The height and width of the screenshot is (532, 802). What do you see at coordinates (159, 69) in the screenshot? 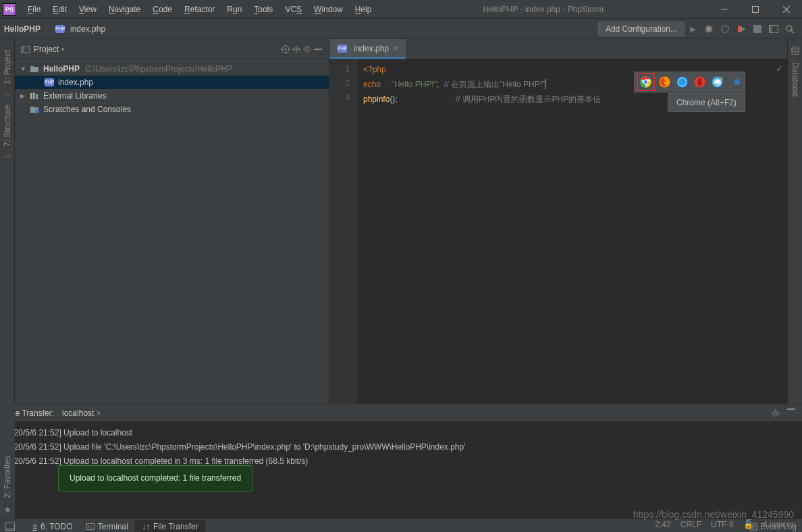
I see `tree-root-path: C:\Users\lzc\PhpstormProjects\HelloPHP` at bounding box center [159, 69].